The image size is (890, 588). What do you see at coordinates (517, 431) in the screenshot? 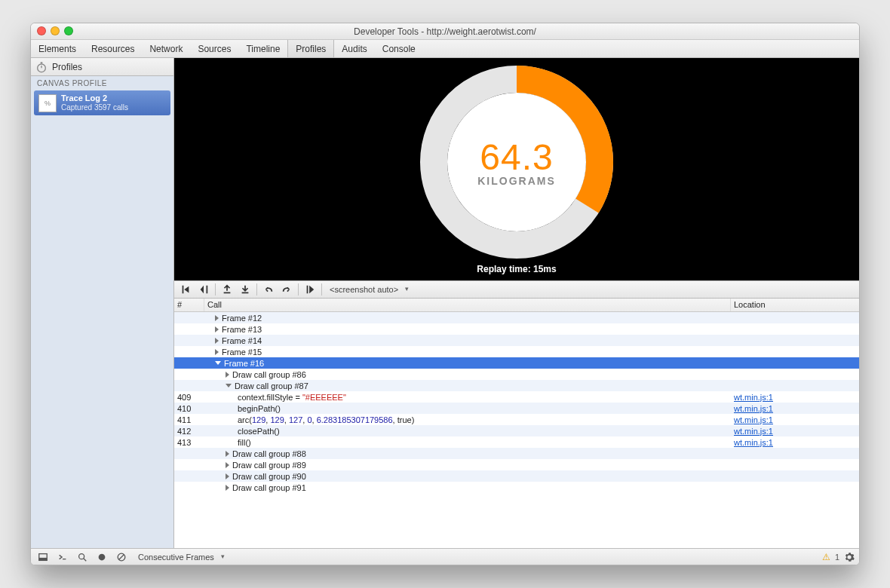
I see `grid-row: 412closePath()wt.min.js:1` at bounding box center [517, 431].